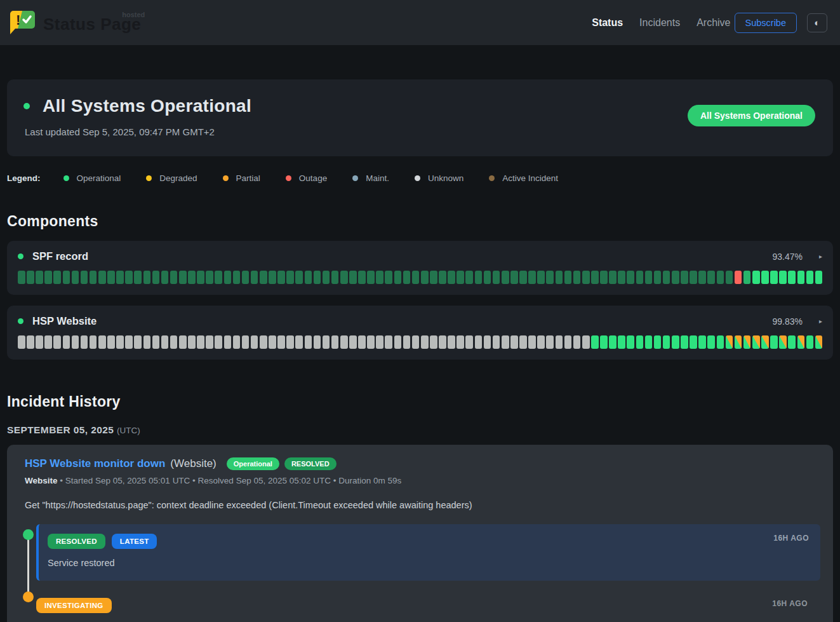  Describe the element at coordinates (133, 15) in the screenshot. I see `brand-superscript: hosted` at that location.